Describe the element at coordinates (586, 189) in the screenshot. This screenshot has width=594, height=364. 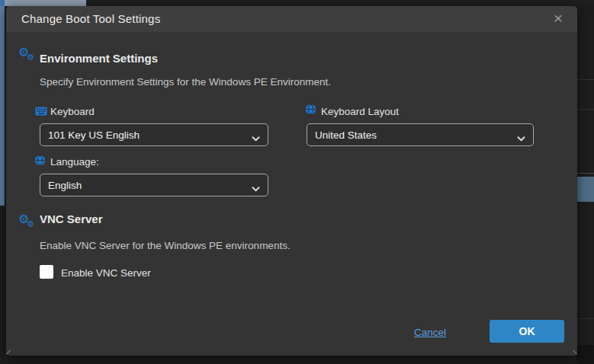
I see `background-selected-row` at that location.